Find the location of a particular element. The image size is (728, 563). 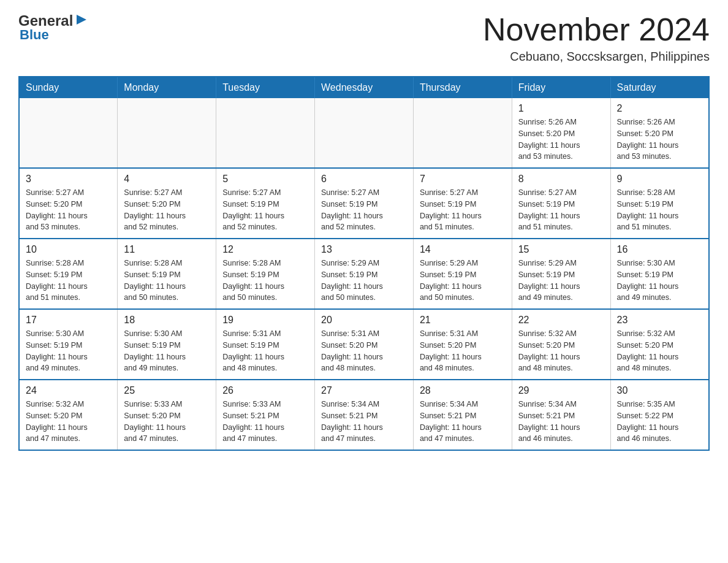

day-info: Sunrise: 5:26 AMSunset: 5:20 PMDaylight:… is located at coordinates (561, 140).